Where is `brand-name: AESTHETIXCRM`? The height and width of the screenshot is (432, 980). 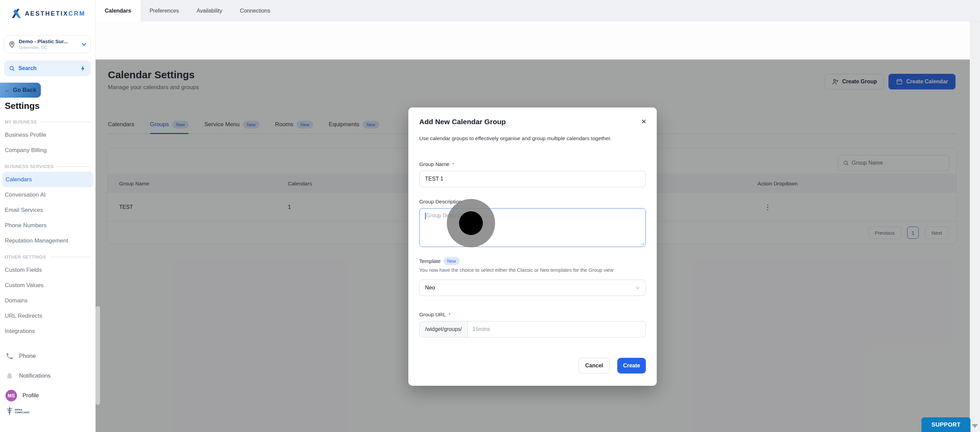
brand-name: AESTHETIXCRM is located at coordinates (55, 14).